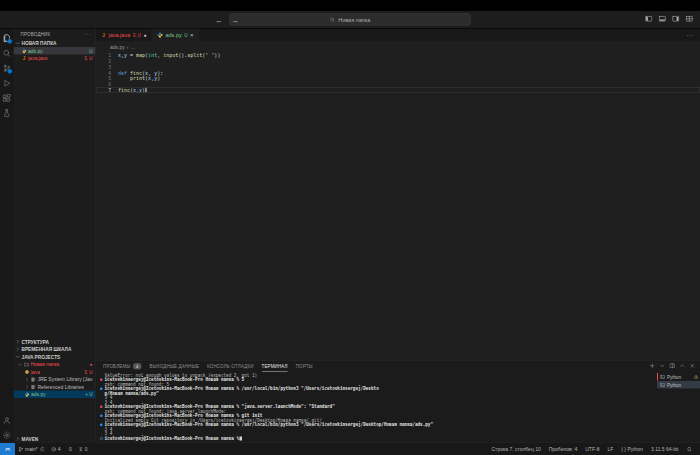  What do you see at coordinates (690, 20) in the screenshot?
I see `layout-grid-toggle` at bounding box center [690, 20].